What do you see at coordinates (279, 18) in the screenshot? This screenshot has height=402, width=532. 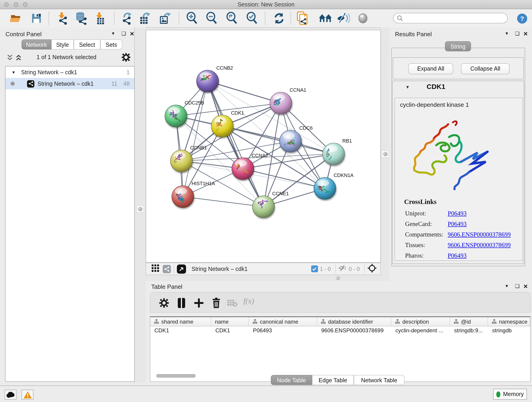 I see `apply-layout-button` at bounding box center [279, 18].